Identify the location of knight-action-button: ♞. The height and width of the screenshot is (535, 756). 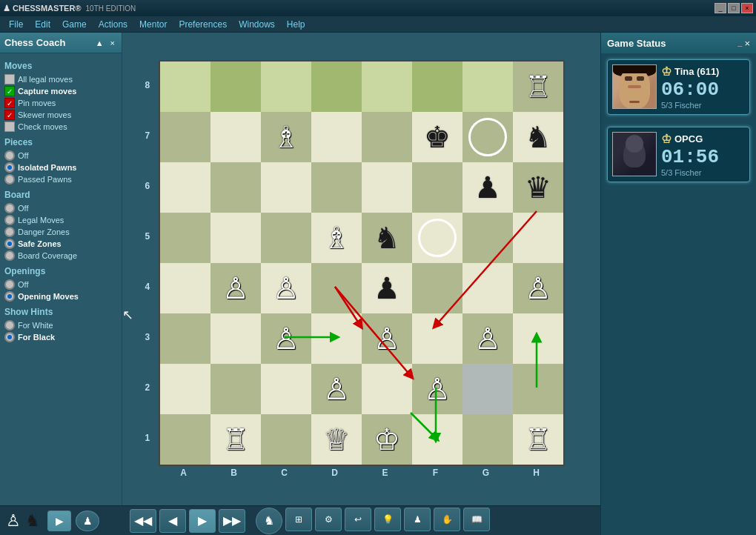
(269, 521).